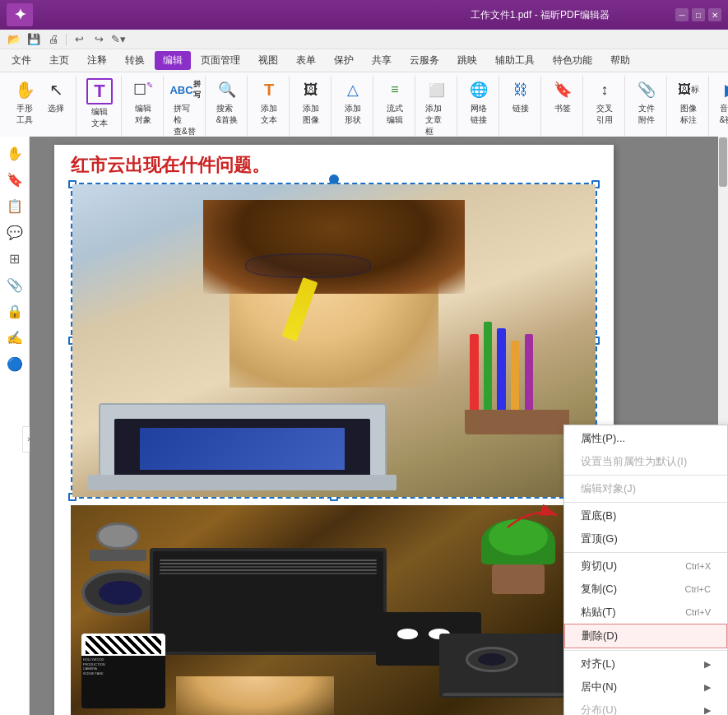 This screenshot has width=728, height=715. I want to click on search-label: 搜索&首换, so click(227, 114).